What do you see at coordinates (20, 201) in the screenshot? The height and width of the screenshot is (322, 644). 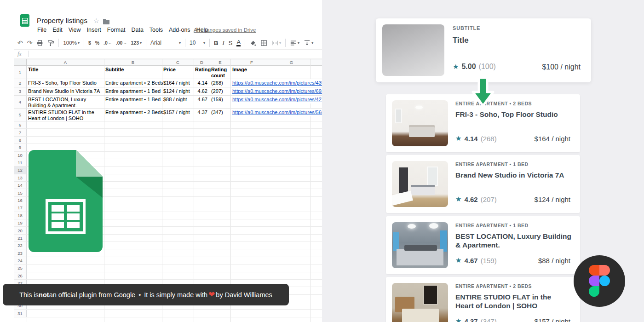 I see `row-header: 16` at bounding box center [20, 201].